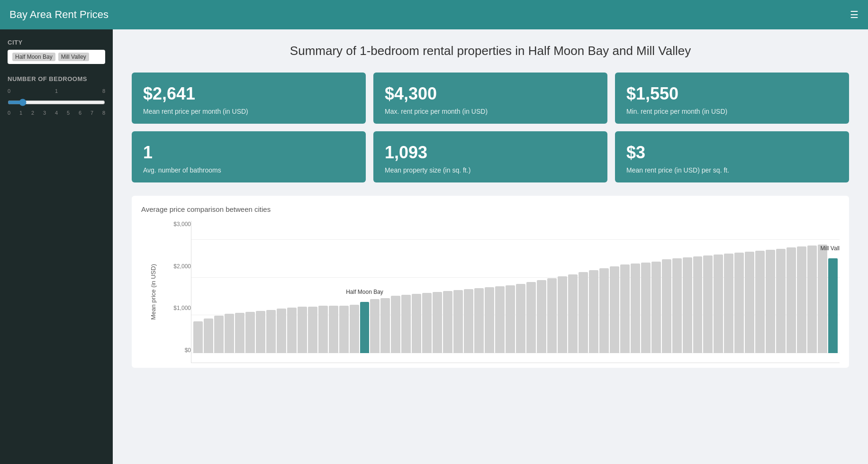 The image size is (868, 464). What do you see at coordinates (490, 51) in the screenshot?
I see `page-title: Summary of 1-bedroom rental properties i…` at bounding box center [490, 51].